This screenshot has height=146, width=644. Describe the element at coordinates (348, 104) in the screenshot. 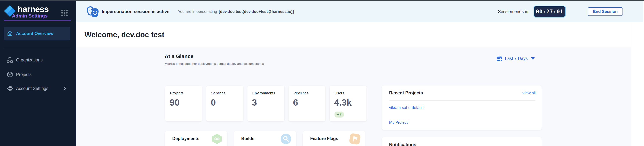

I see `stat-card-users: Users 4.3k + 7` at that location.